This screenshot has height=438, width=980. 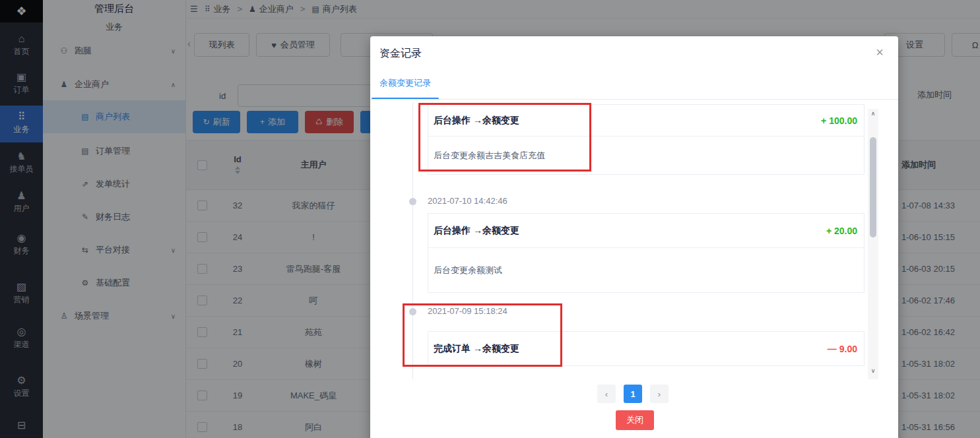 What do you see at coordinates (842, 349) in the screenshot?
I see `record-amount: — 9.00` at bounding box center [842, 349].